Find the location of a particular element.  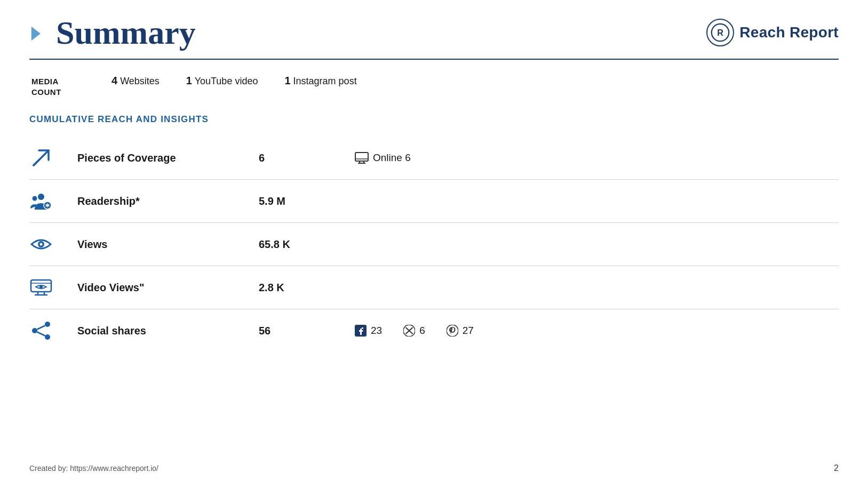

readership-label: Readership* is located at coordinates (109, 201).